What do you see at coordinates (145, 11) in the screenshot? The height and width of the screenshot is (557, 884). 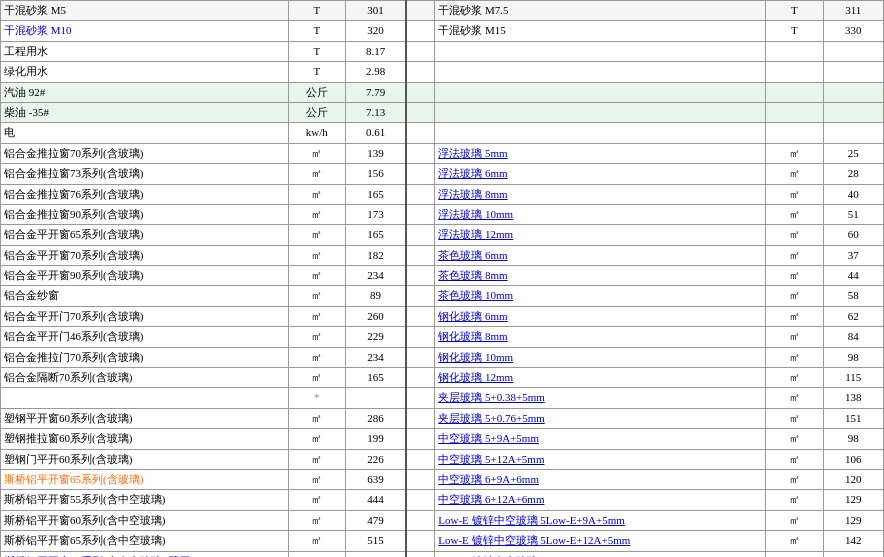 I see `item-name: 干混砂浆 M5` at bounding box center [145, 11].